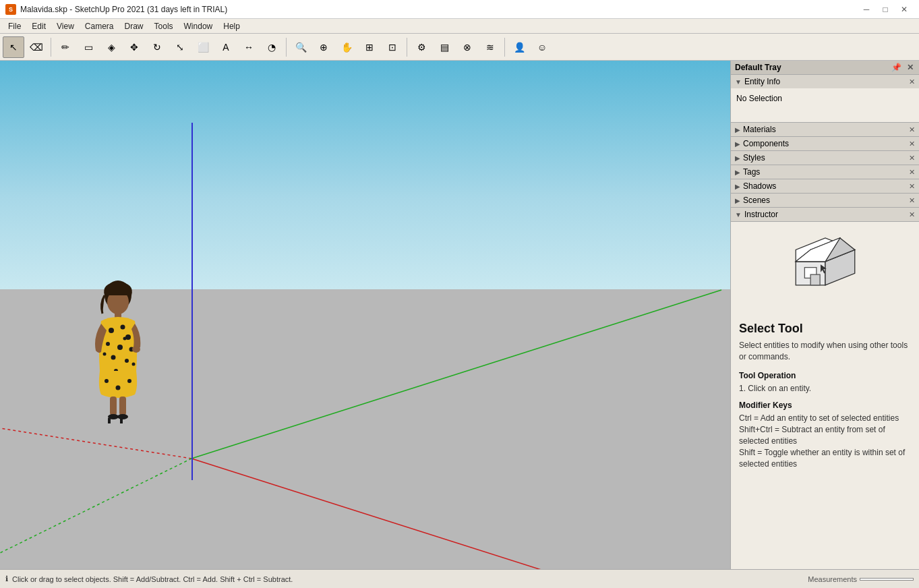 This screenshot has height=588, width=919. What do you see at coordinates (460, 9) in the screenshot?
I see `titlebar: S Malavida.skp - SketchUp Pro 2021 (31 d…` at bounding box center [460, 9].